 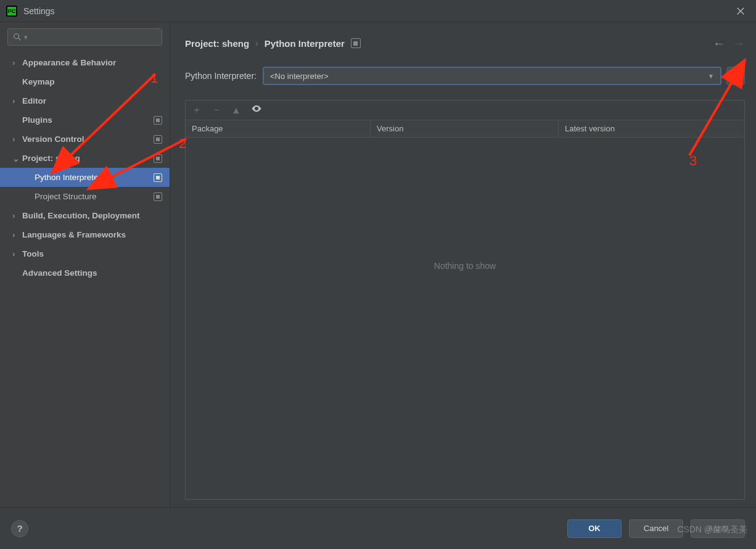 What do you see at coordinates (85, 196) in the screenshot?
I see `tree-item-project-structure: Project Structure` at bounding box center [85, 196].